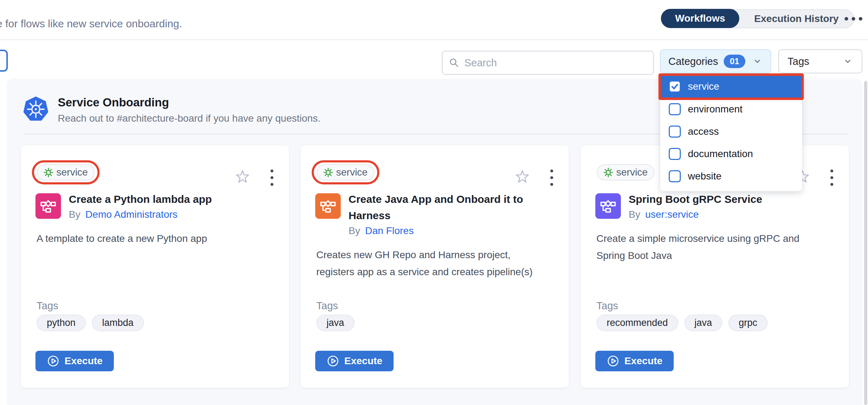 This screenshot has height=405, width=868. What do you see at coordinates (433, 263) in the screenshot?
I see `card-description: Creates new GH Repo and Harness project,…` at bounding box center [433, 263].